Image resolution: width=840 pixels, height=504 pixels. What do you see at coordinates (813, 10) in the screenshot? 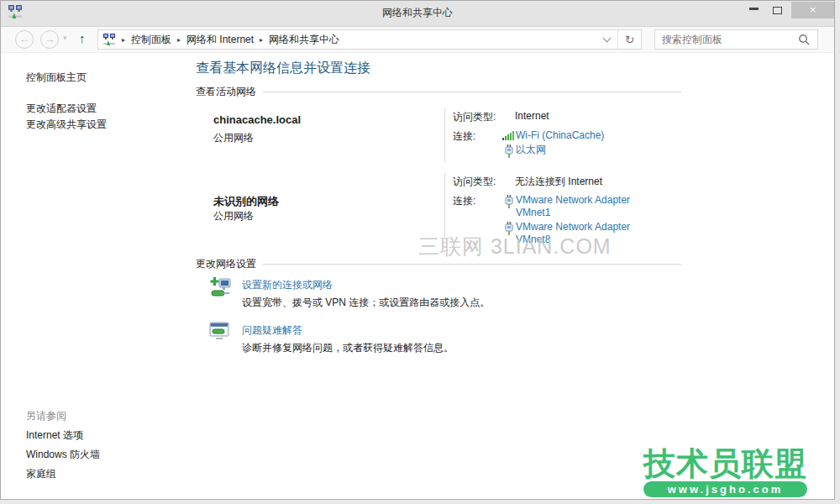
I see `close-button: ×` at bounding box center [813, 10].